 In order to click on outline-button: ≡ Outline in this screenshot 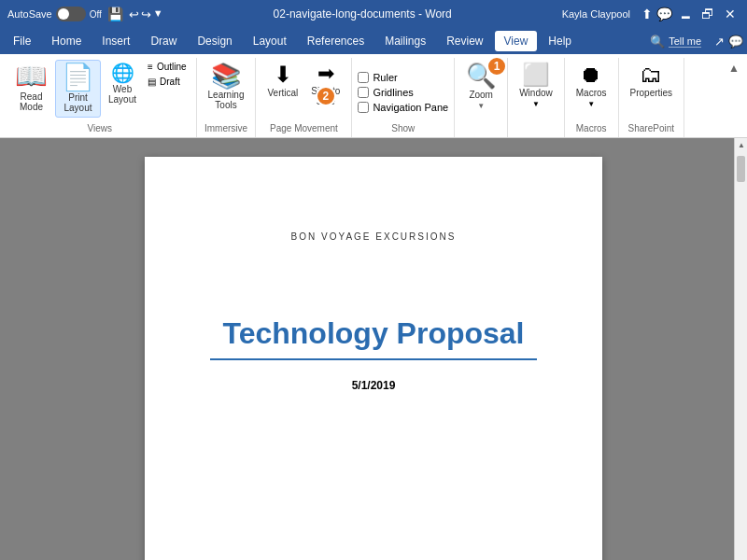, I will do `click(167, 67)`.